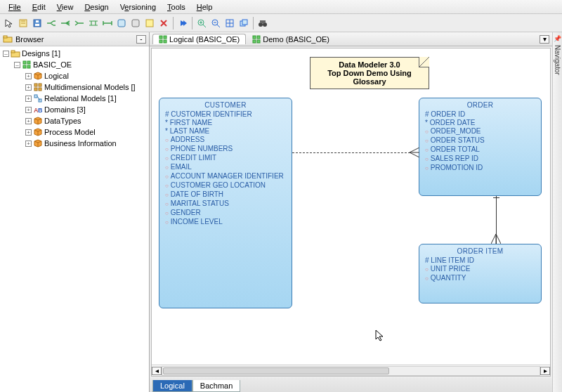  I want to click on zoom-in-icon, so click(202, 23).